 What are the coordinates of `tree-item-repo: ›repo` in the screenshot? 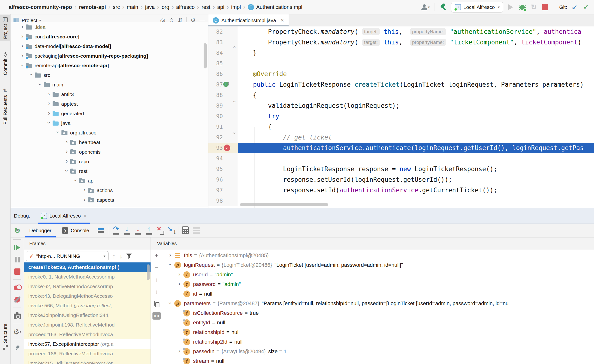 It's located at (109, 162).